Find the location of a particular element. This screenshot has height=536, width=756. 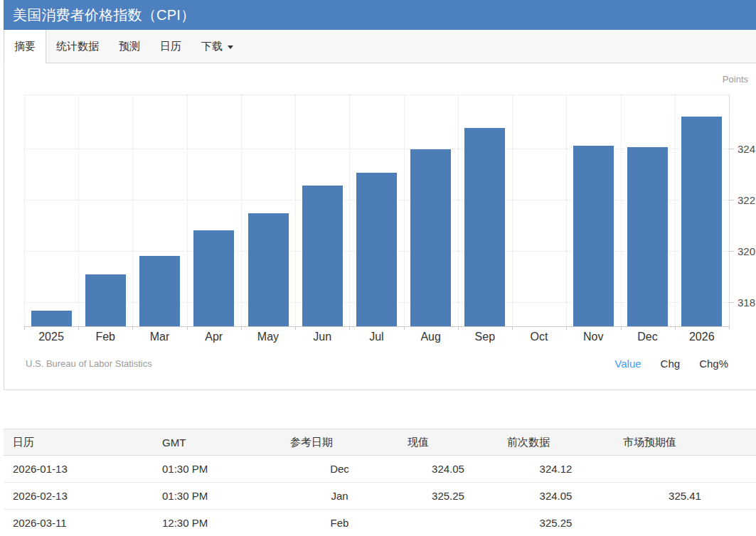

table-row: 2026-03-1112:30 PMFeb325.25 is located at coordinates (380, 523).